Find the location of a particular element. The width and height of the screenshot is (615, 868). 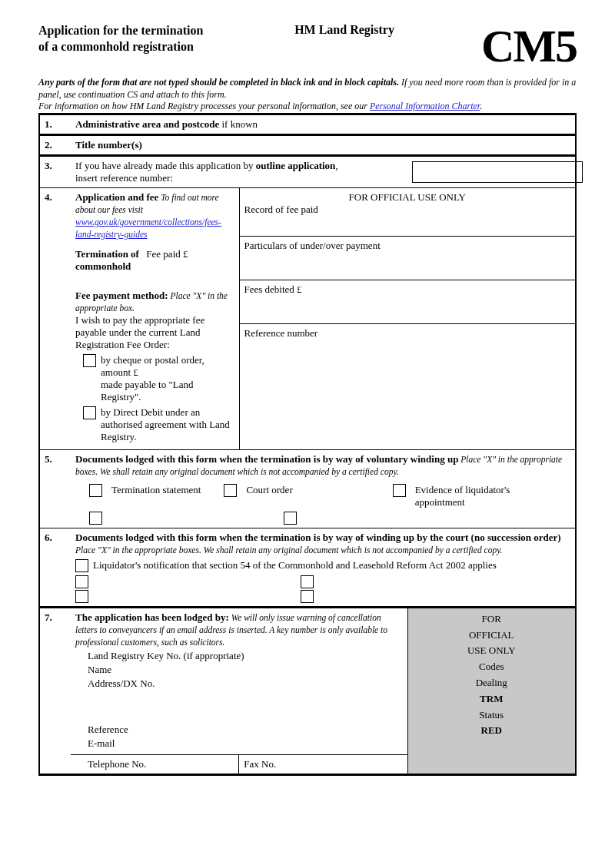

panel-3-text-c: , is located at coordinates (337, 166).